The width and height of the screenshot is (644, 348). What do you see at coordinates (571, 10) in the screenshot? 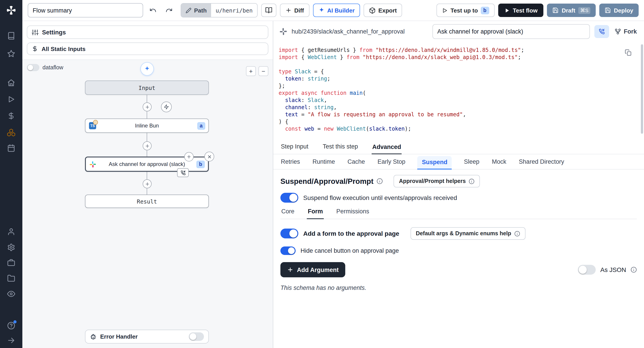
I see `draft-button: Draft ⌘S` at bounding box center [571, 10].